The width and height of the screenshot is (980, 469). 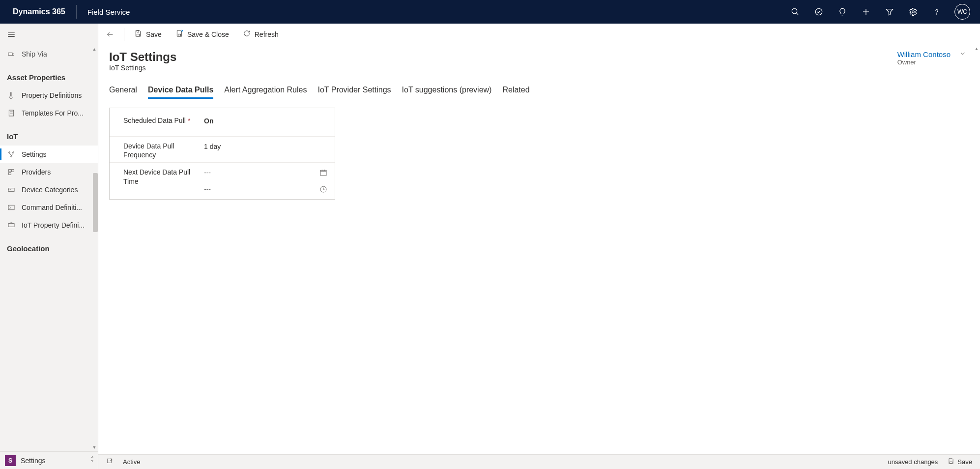 I want to click on sidebar-group-asset-properties: Asset Properties, so click(x=49, y=77).